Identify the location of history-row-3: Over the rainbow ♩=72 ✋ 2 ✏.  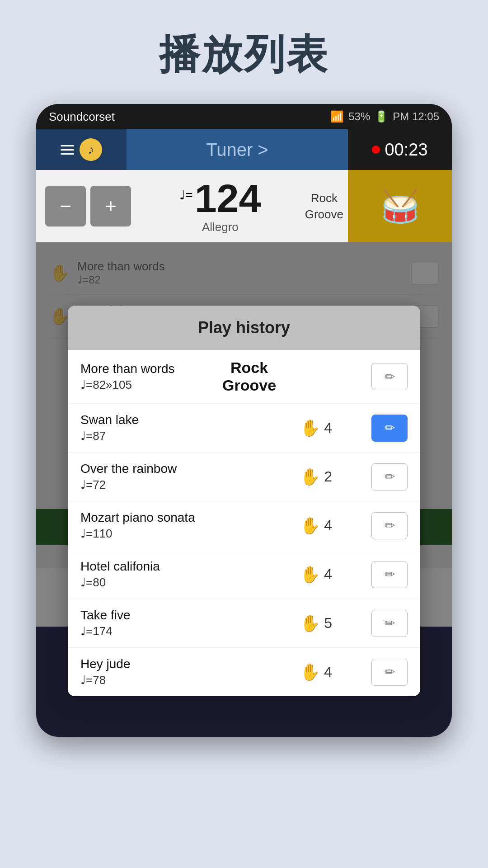
(244, 477).